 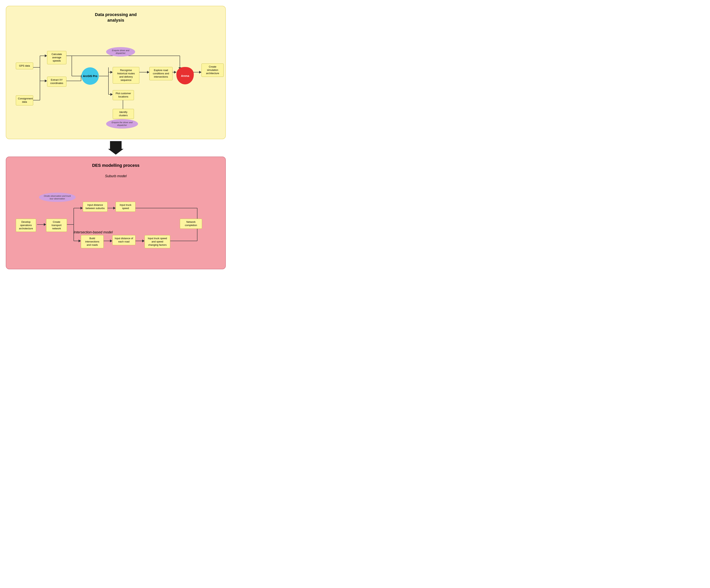 I want to click on develop-ops-node: Develop operations archotecture, so click(x=26, y=225).